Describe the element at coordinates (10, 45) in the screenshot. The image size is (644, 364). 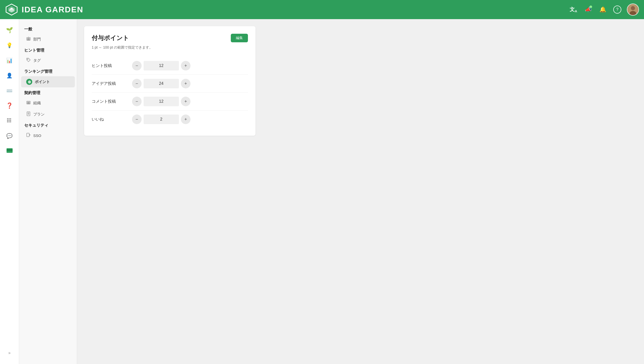
I see `sidebar-item-idea: 💡` at that location.